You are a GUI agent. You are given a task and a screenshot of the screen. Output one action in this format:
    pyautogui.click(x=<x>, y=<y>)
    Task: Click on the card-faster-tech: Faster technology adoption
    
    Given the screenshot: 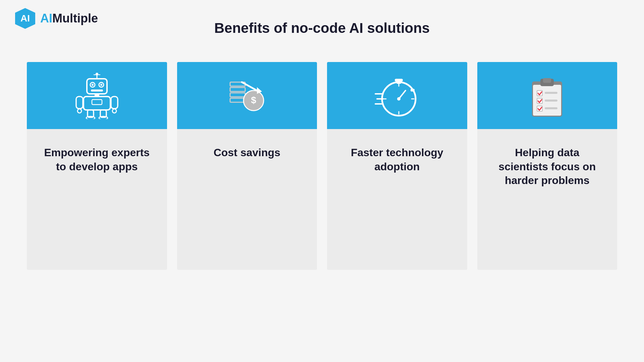 What is the action you would take?
    pyautogui.click(x=397, y=166)
    